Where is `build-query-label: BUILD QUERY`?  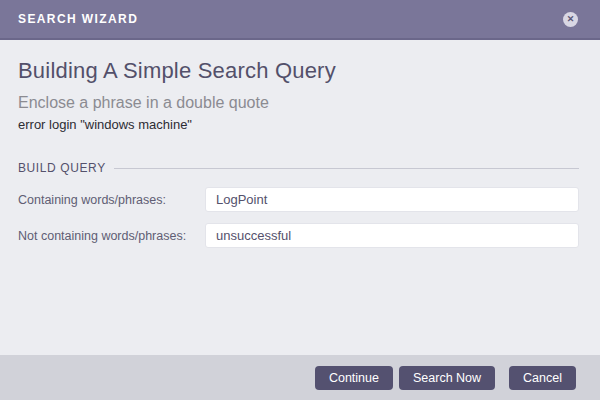
build-query-label: BUILD QUERY is located at coordinates (62, 168).